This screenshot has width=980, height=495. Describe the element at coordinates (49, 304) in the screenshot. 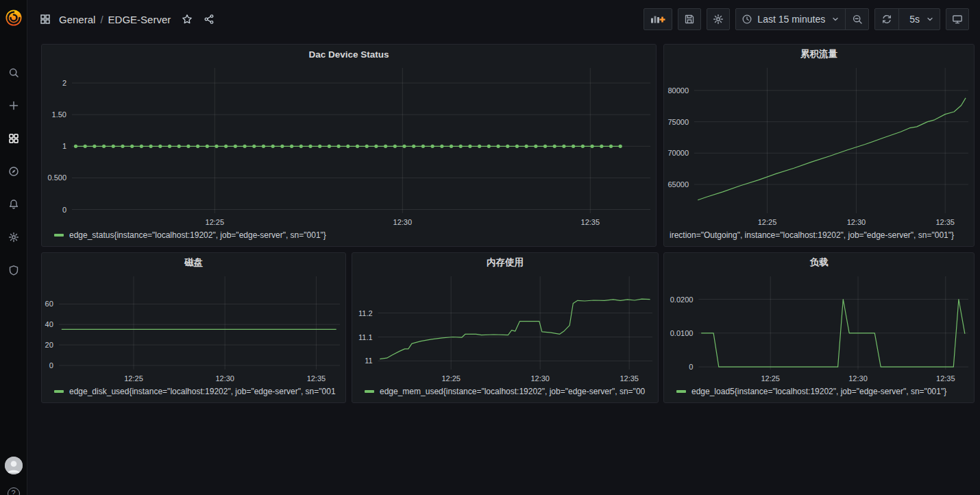

I see `svg-text: 60` at that location.